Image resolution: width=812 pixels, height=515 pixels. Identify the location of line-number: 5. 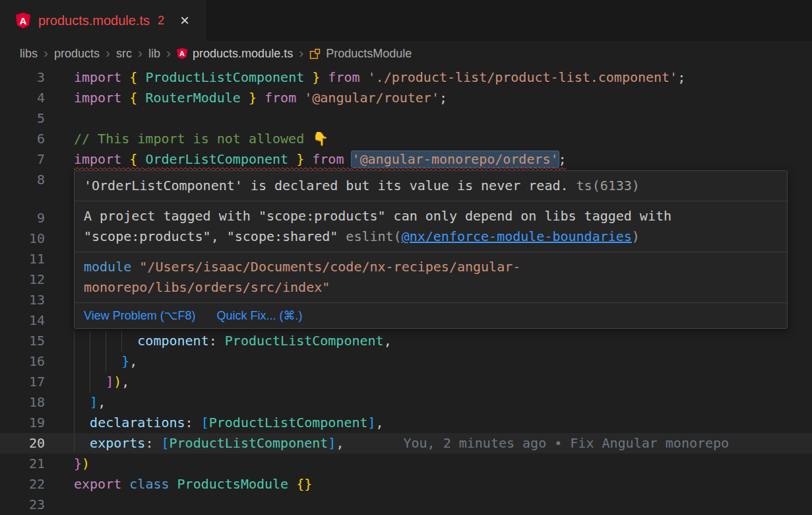
(22, 119).